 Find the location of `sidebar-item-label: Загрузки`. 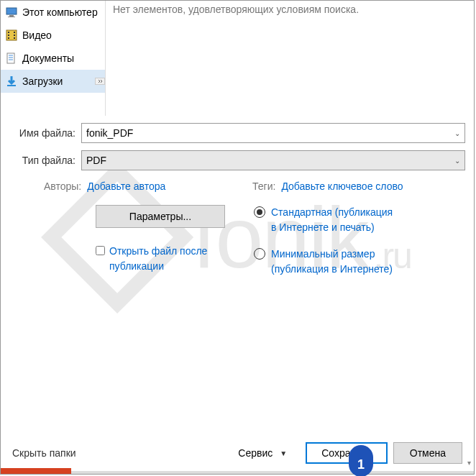

sidebar-item-label: Загрузки is located at coordinates (42, 81).